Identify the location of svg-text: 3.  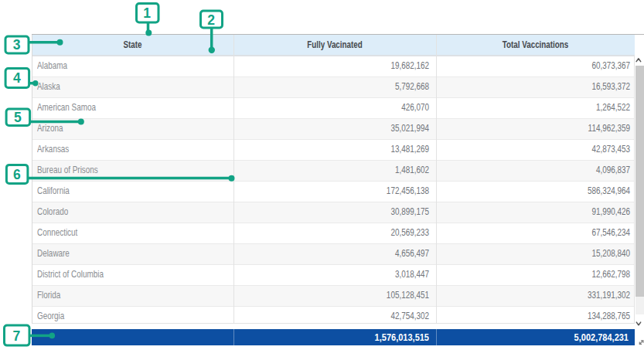
(17, 45).